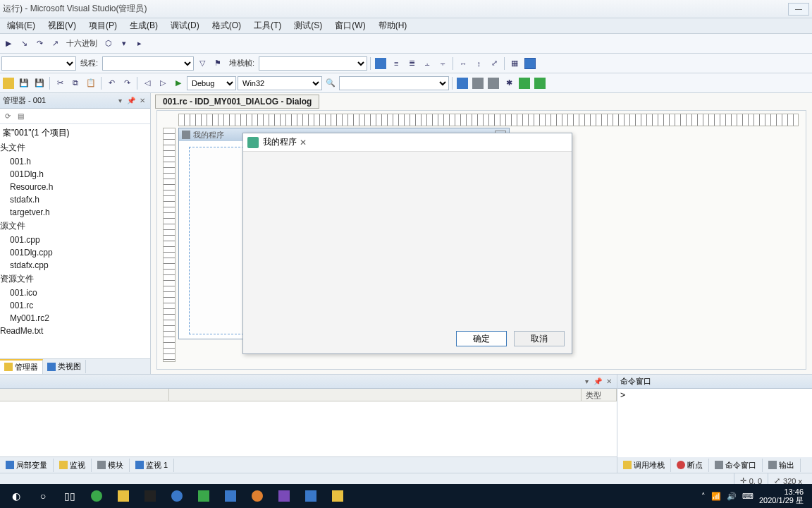 The height and width of the screenshot is (508, 812). What do you see at coordinates (24, 83) in the screenshot?
I see `save-icon: 💾` at bounding box center [24, 83].